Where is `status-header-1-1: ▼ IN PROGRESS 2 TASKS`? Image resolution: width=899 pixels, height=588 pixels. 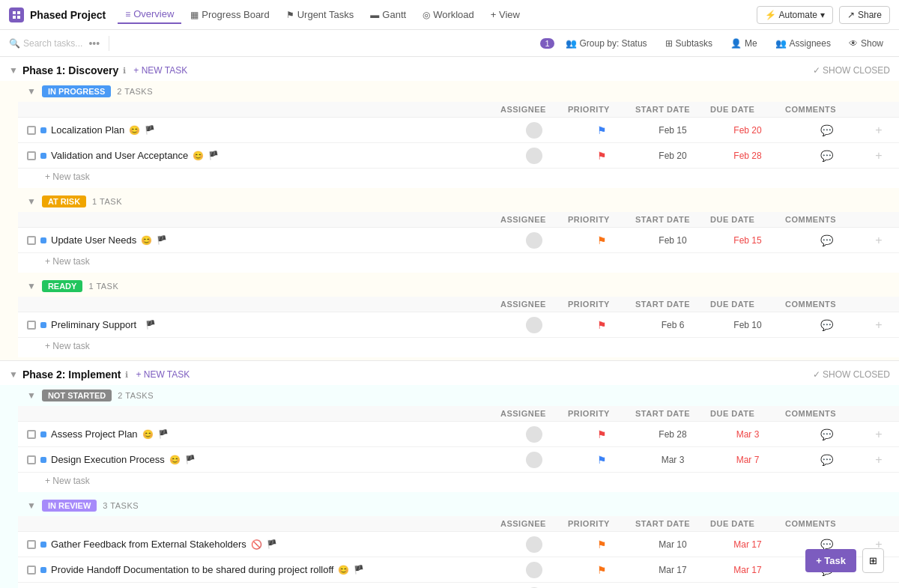 status-header-1-1: ▼ IN PROGRESS 2 TASKS is located at coordinates (458, 91).